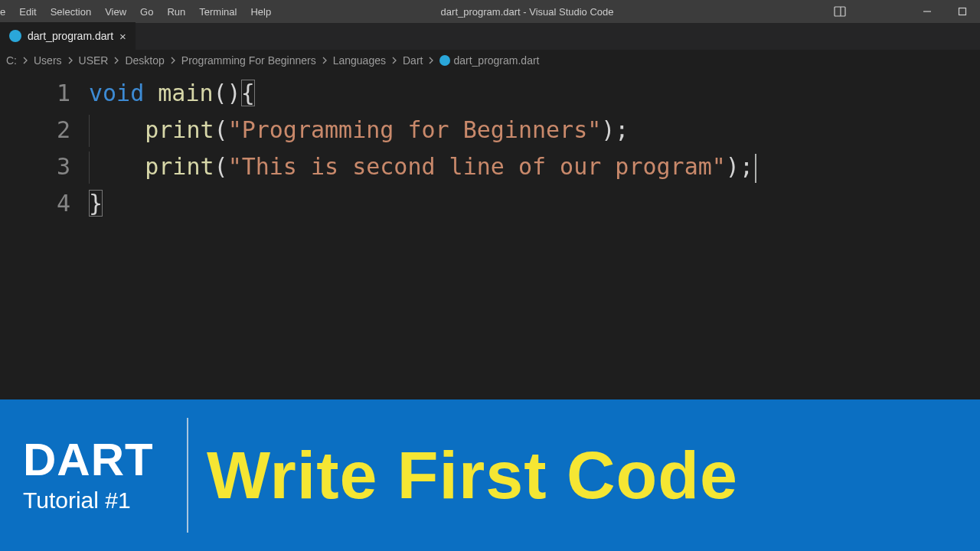 The image size is (980, 551). What do you see at coordinates (35, 130) in the screenshot?
I see `line-number: 2` at bounding box center [35, 130].